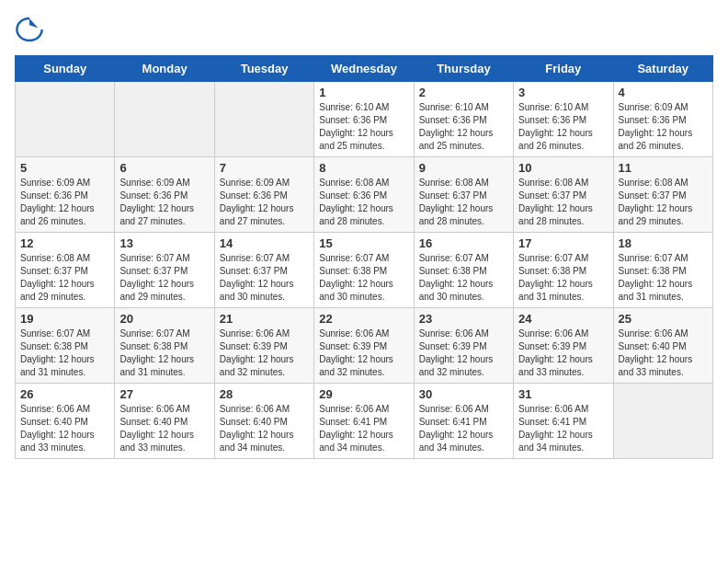 The height and width of the screenshot is (563, 728). What do you see at coordinates (563, 270) in the screenshot?
I see `calendar-cell: 17Sunrise: 6:07 AM Sunset: 6:38 PM Dayli…` at bounding box center [563, 270].